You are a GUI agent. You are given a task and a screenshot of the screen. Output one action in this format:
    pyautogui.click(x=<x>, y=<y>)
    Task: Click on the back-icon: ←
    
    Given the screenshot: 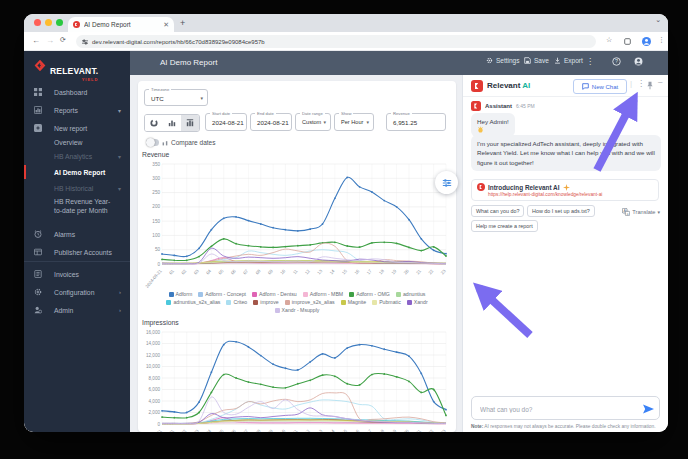 What is the action you would take?
    pyautogui.click(x=36, y=40)
    